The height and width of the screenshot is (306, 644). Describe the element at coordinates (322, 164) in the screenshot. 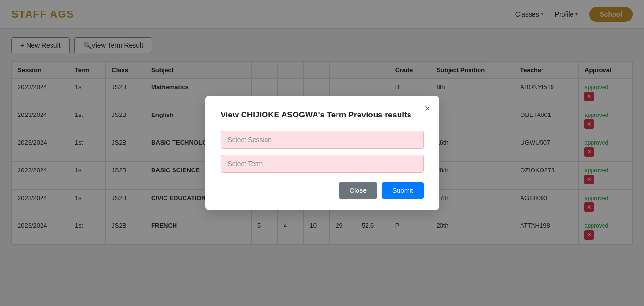

I see `select-term-field: Select Term` at that location.